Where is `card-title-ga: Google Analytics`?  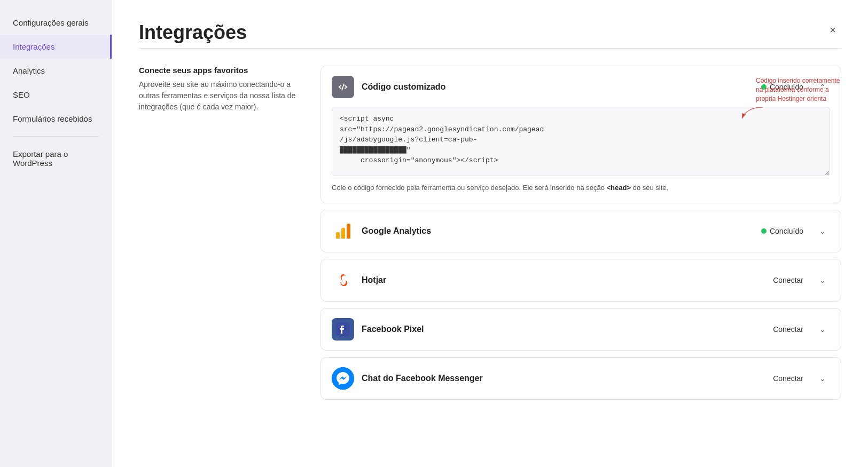 card-title-ga: Google Analytics is located at coordinates (558, 231).